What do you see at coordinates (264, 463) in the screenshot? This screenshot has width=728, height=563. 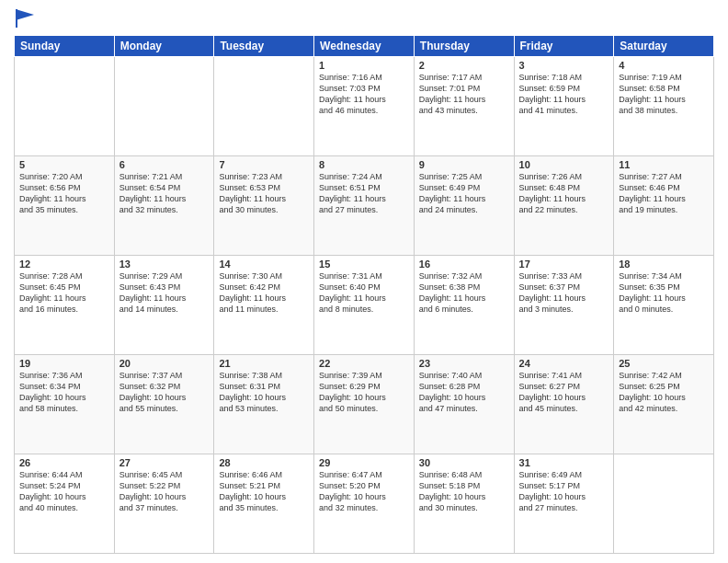 I see `day-number: 28` at bounding box center [264, 463].